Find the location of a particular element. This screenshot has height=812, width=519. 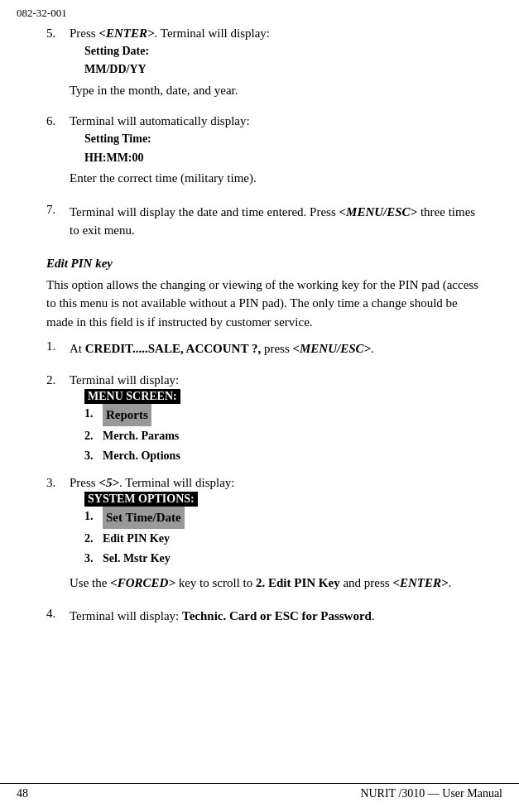

menu-item-3: 3. Merch. Options is located at coordinates (285, 456).